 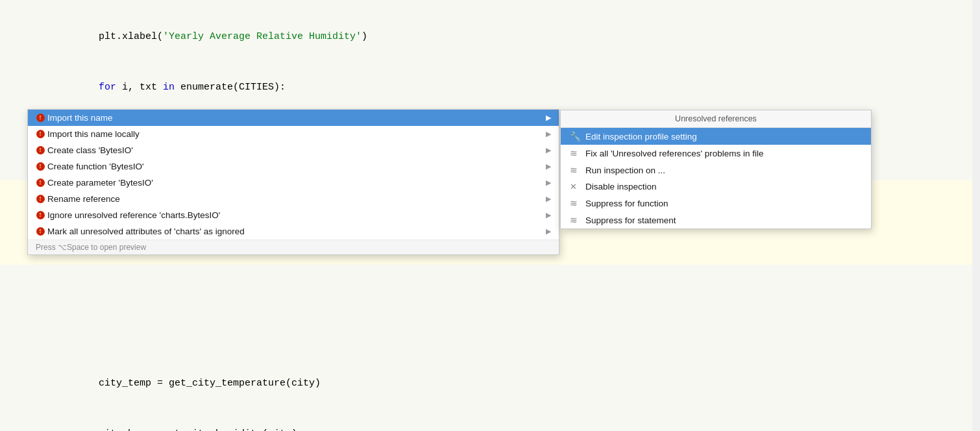 I want to click on code-line-1: plt.xlabel('Yearly Average Relative Humi…, so click(x=516, y=37).